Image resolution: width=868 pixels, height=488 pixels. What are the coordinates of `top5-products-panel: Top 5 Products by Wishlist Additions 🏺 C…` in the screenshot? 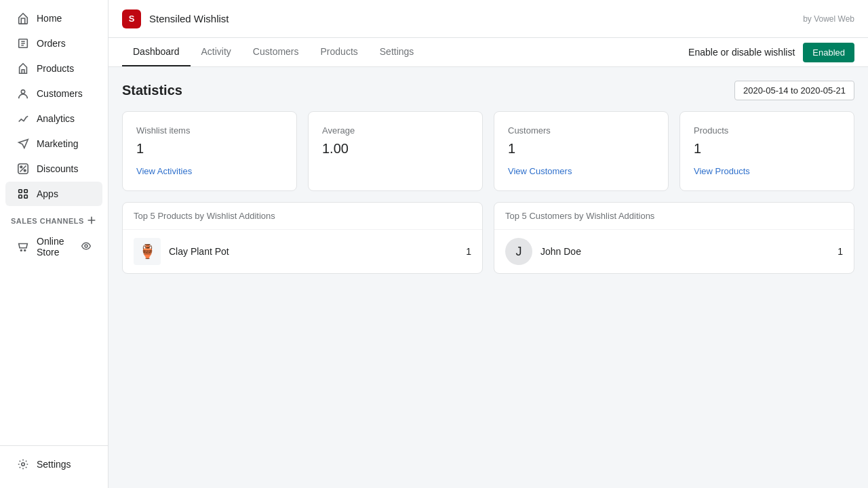 It's located at (302, 238).